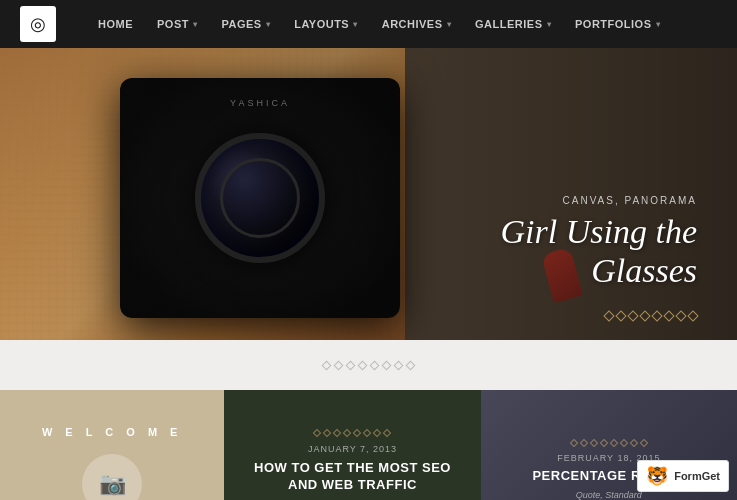 The height and width of the screenshot is (500, 737). What do you see at coordinates (609, 443) in the screenshot?
I see `card-review-dots` at bounding box center [609, 443].